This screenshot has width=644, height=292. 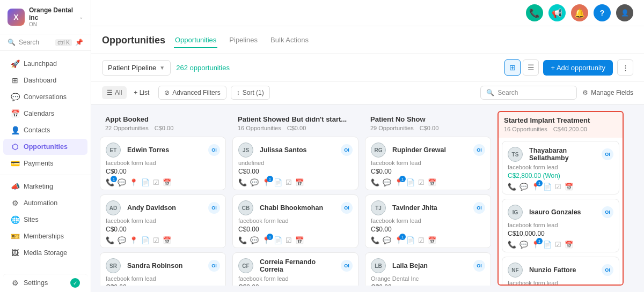 I want to click on card-amount: C$0.00, so click(x=295, y=171).